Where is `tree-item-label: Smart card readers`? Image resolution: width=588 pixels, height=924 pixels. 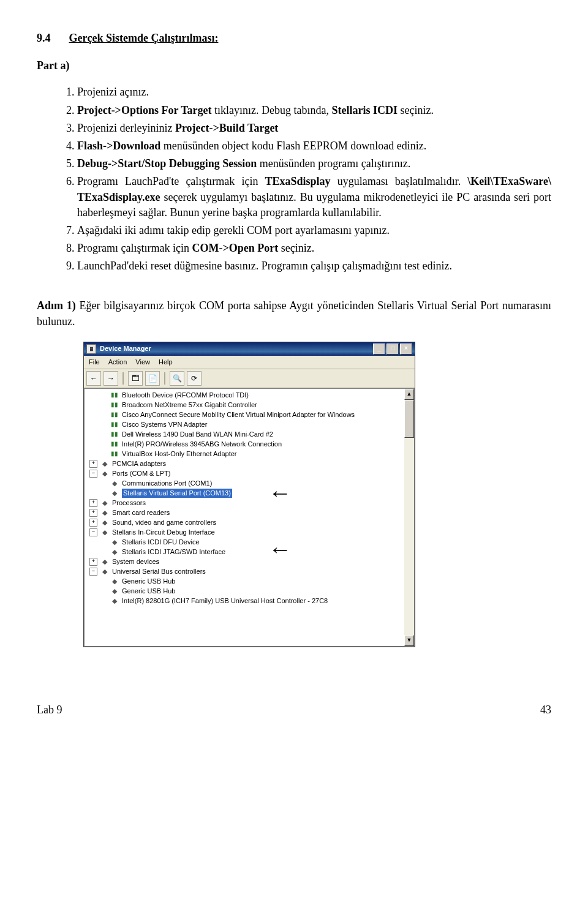 tree-item-label: Smart card readers is located at coordinates (141, 513).